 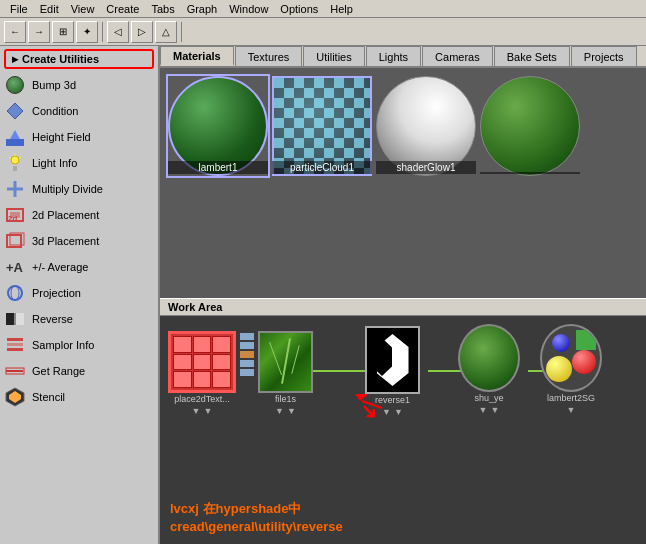 I want to click on heightfield-icon, so click(x=15, y=137).